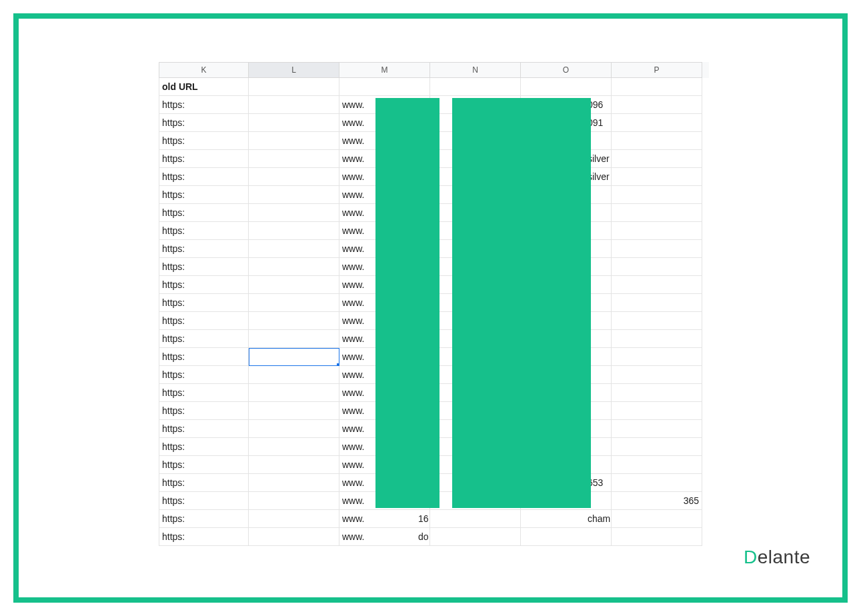 The width and height of the screenshot is (861, 616). Describe the element at coordinates (385, 537) in the screenshot. I see `cell: www.do` at that location.